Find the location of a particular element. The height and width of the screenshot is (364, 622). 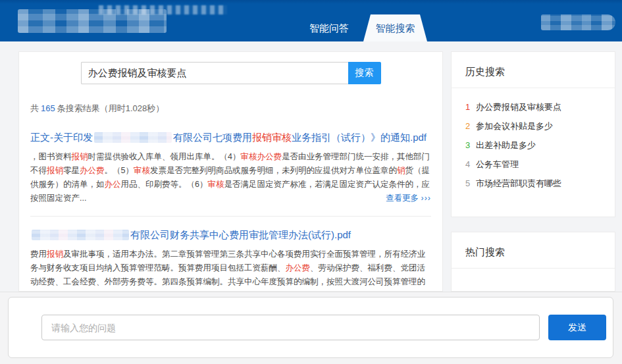

highlighted-keyword: 销 is located at coordinates (402, 170).